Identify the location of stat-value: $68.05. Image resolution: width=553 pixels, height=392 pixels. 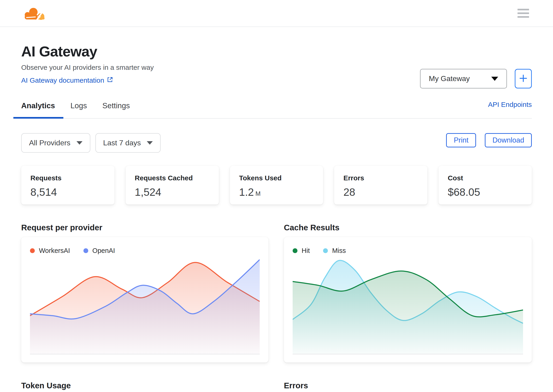
(485, 192).